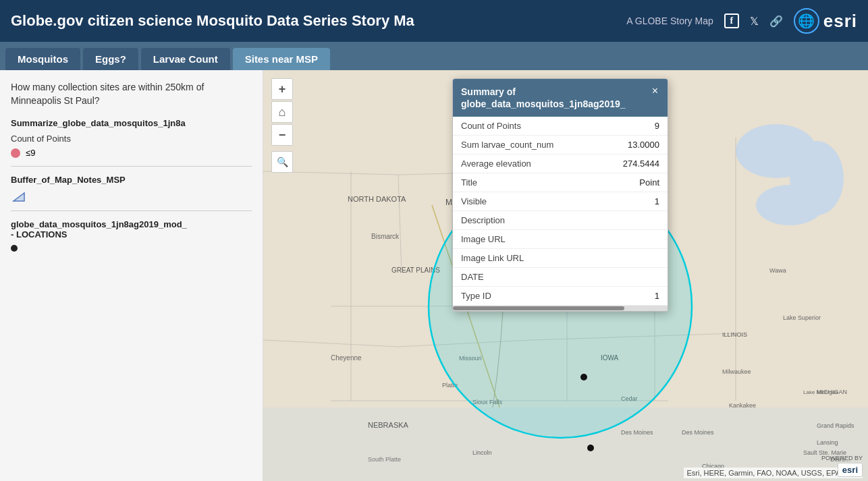 This screenshot has width=868, height=481. What do you see at coordinates (281, 59) in the screenshot?
I see `tab-sites-near-msp: Sites near MSP` at bounding box center [281, 59].